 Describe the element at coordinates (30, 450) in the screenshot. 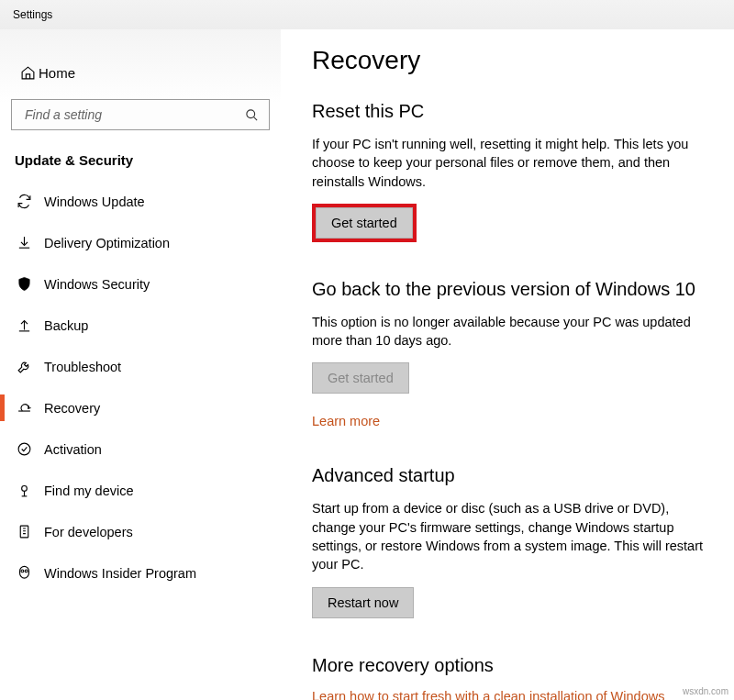

I see `check-circle-icon` at that location.